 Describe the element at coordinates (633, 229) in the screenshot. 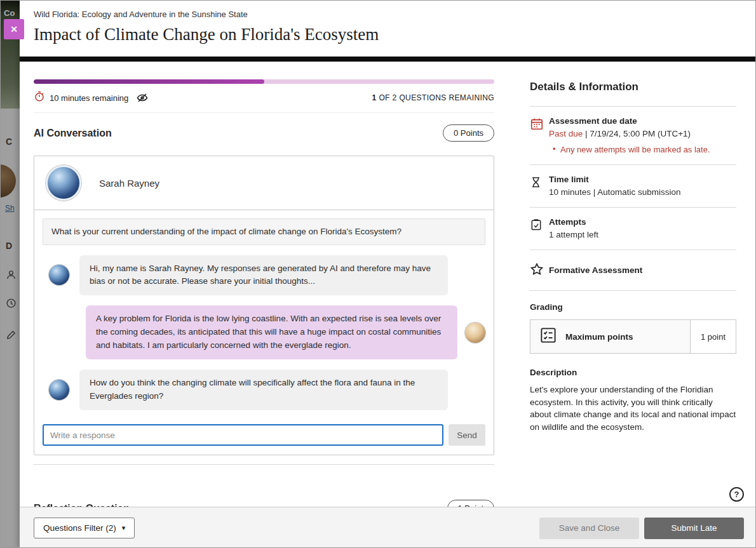

I see `attempts-row: Attempts 1 attempt left` at that location.